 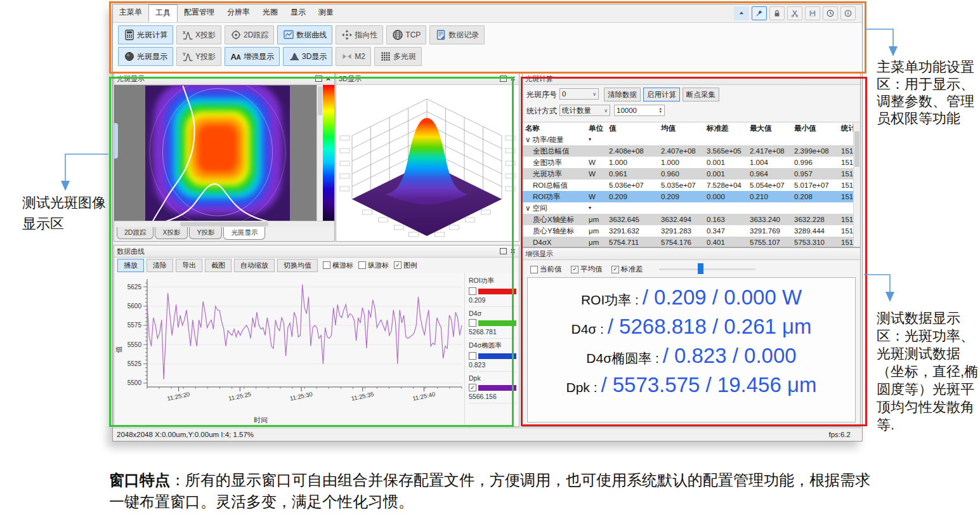 What do you see at coordinates (252, 56) in the screenshot?
I see `toolbar-button-增强显示: AA增强显示` at bounding box center [252, 56].